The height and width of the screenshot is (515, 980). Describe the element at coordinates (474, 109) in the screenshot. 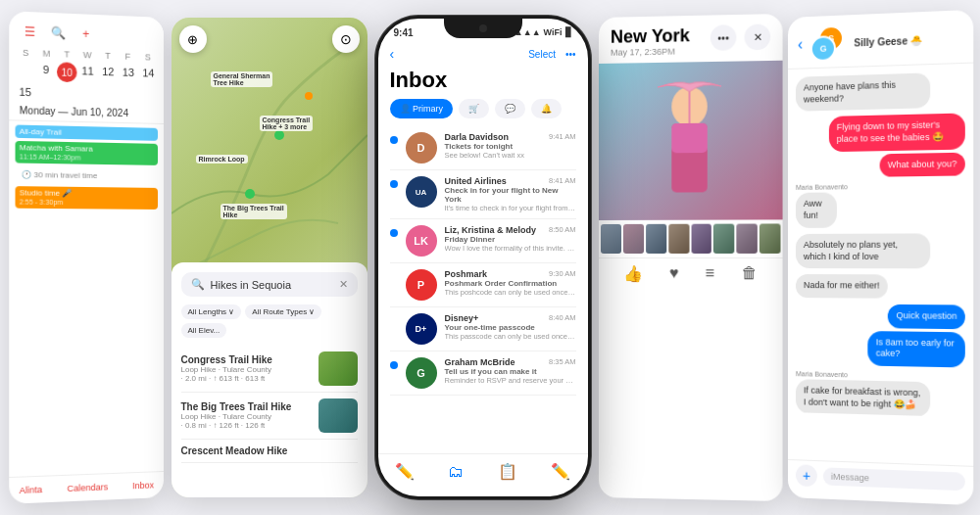

I see `inbox-tab-2: 🛒` at that location.